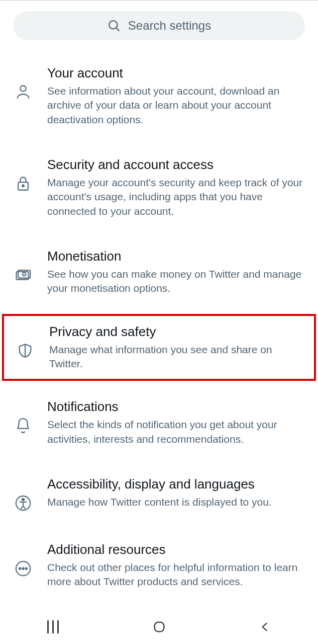 The height and width of the screenshot is (644, 318). I want to click on nav-home-button, so click(159, 627).